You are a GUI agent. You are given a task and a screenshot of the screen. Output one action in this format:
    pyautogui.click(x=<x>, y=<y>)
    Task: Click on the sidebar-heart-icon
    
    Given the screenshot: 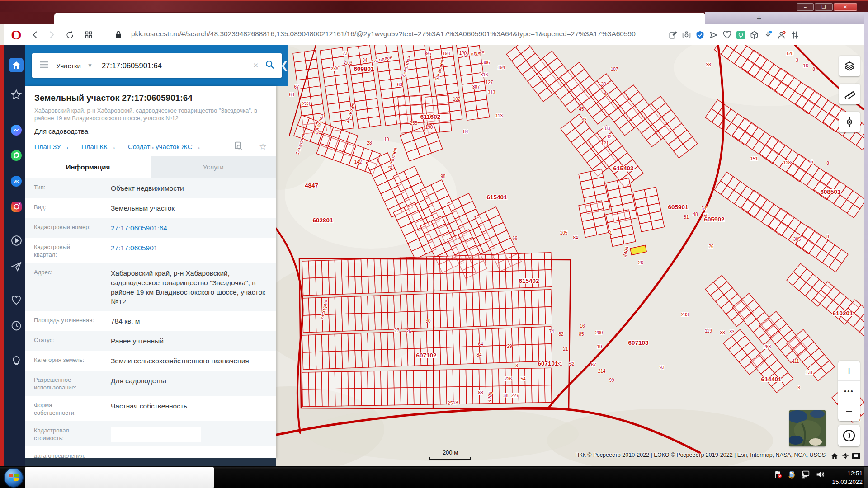 What is the action you would take?
    pyautogui.click(x=16, y=300)
    